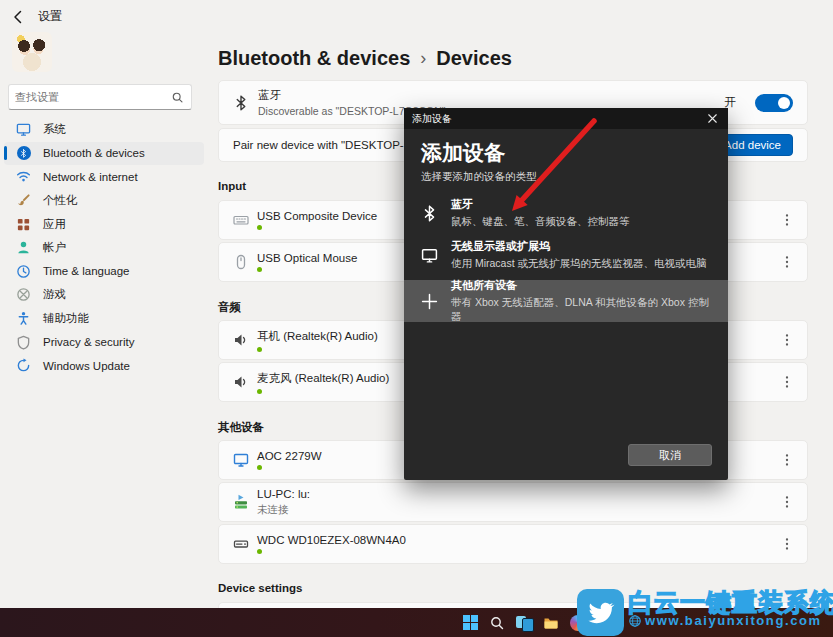 The height and width of the screenshot is (637, 833). What do you see at coordinates (104, 295) in the screenshot?
I see `sidebar-item-gaming: 游戏` at bounding box center [104, 295].